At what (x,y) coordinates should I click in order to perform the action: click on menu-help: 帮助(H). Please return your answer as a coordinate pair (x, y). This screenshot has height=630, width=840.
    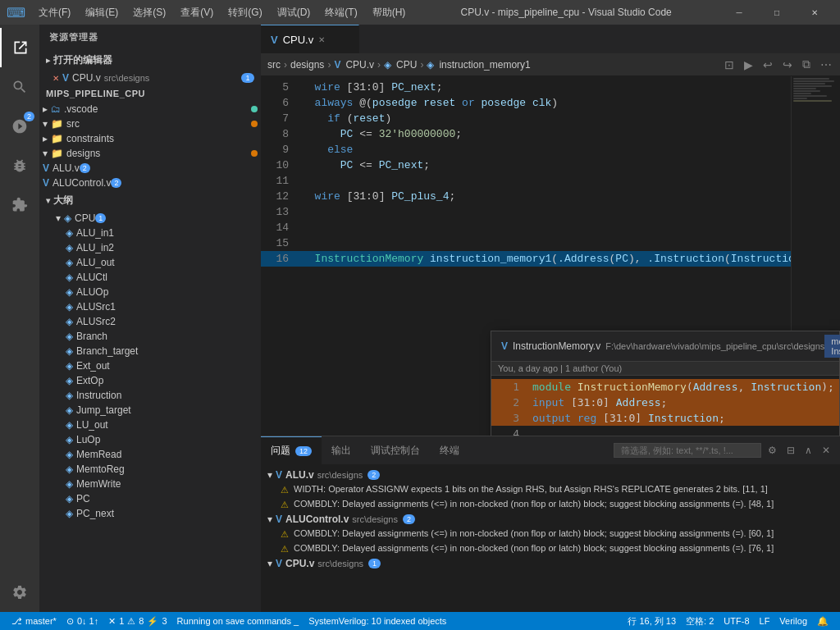
    Looking at the image, I should click on (389, 13).